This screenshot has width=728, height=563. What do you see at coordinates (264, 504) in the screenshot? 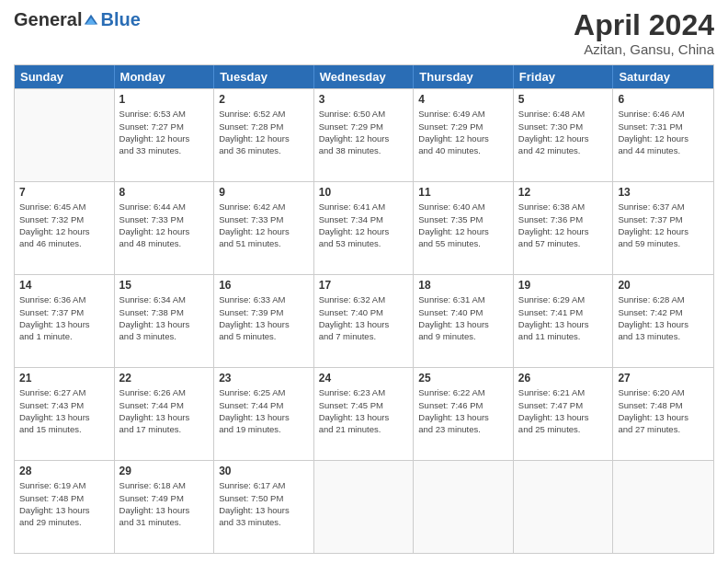
I see `day-info: Sunrise: 6:17 AMSunset: 7:50 PMDaylight:…` at bounding box center [264, 504].